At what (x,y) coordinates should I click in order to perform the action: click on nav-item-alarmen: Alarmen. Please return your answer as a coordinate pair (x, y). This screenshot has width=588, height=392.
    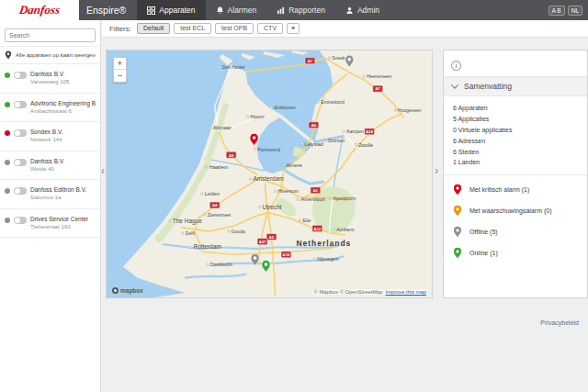
    Looking at the image, I should click on (237, 10).